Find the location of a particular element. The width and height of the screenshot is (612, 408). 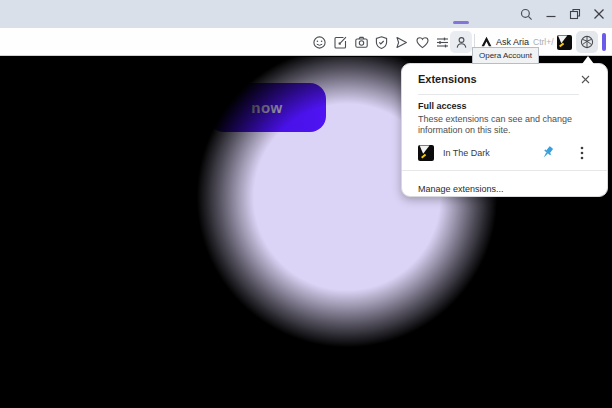

minimize-button is located at coordinates (551, 14).